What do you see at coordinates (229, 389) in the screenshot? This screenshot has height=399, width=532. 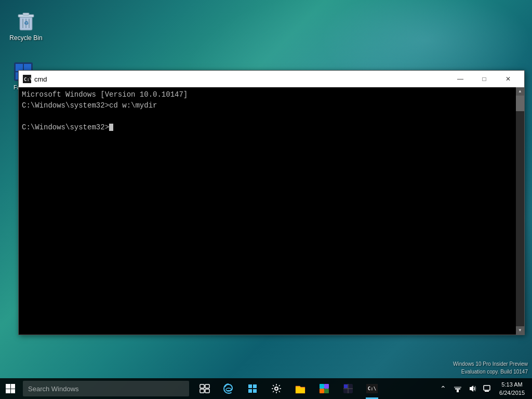 I see `taskbar-app-edge` at bounding box center [229, 389].